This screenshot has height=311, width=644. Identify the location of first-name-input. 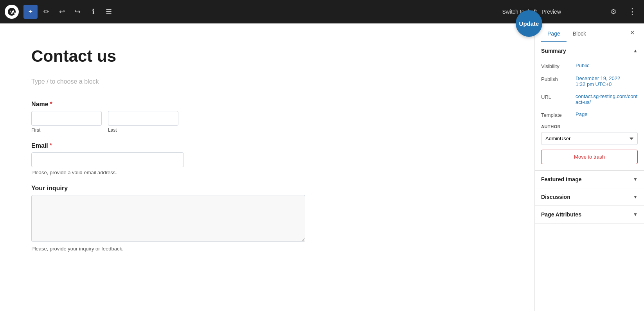
(67, 118).